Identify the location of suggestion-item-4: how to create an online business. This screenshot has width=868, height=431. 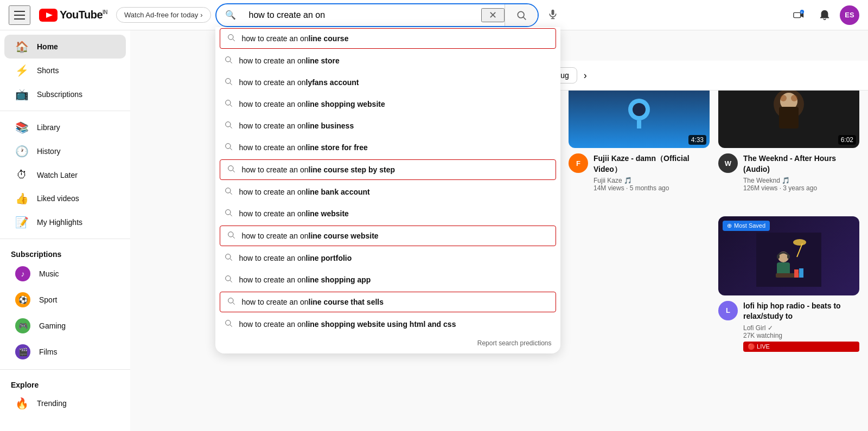
(388, 126).